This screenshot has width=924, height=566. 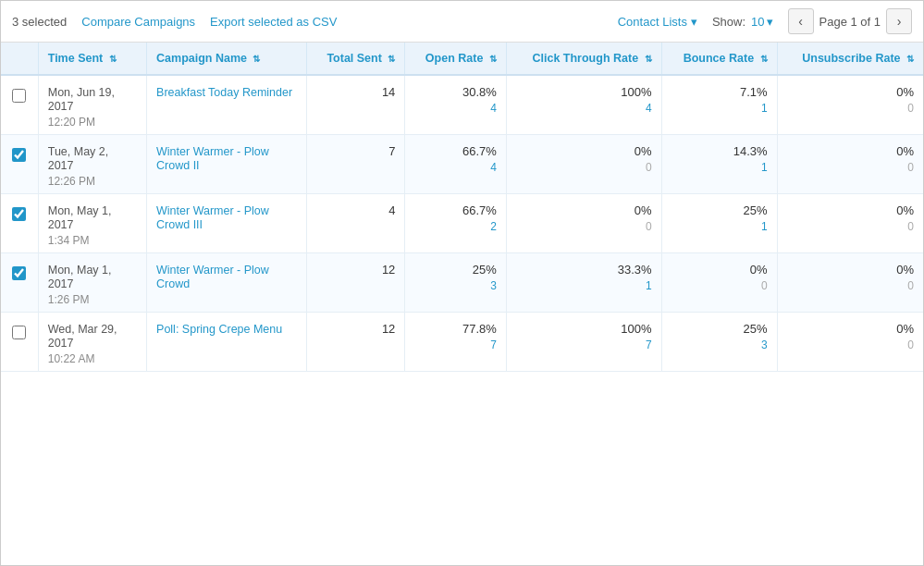 What do you see at coordinates (356, 59) in the screenshot?
I see `th-total-sent: Total Sent ⇅` at bounding box center [356, 59].